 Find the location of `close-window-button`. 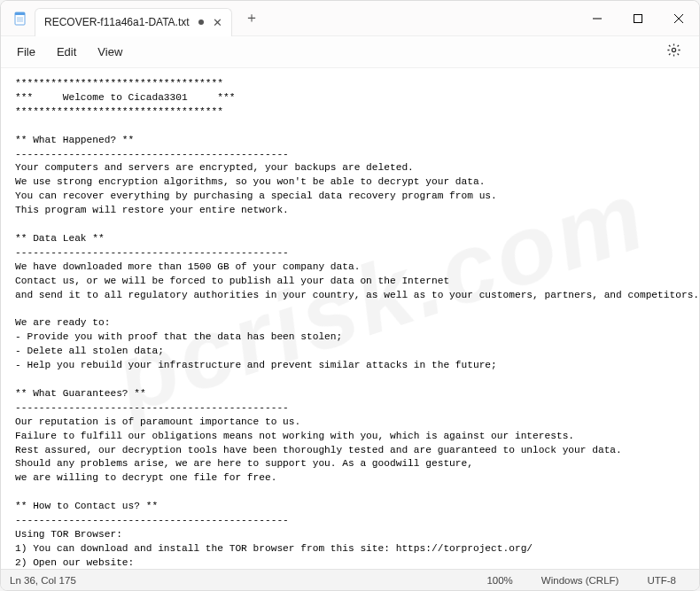

close-window-button is located at coordinates (679, 19).